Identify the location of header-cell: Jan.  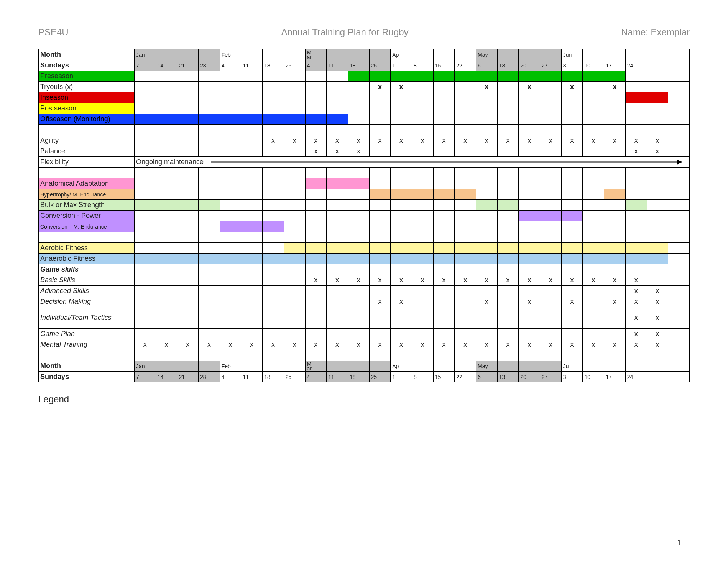
(145, 366).